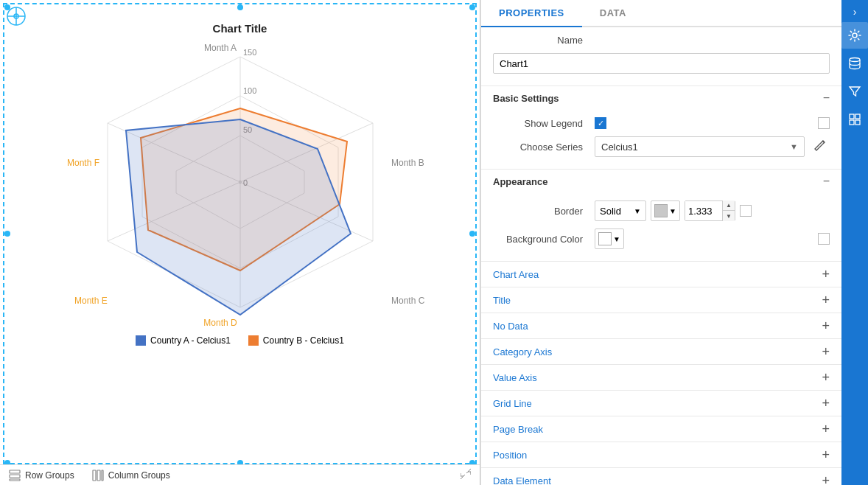  Describe the element at coordinates (240, 342) in the screenshot. I see `chart-legend: Country A - Celcius1 Country B - Celcius…` at that location.